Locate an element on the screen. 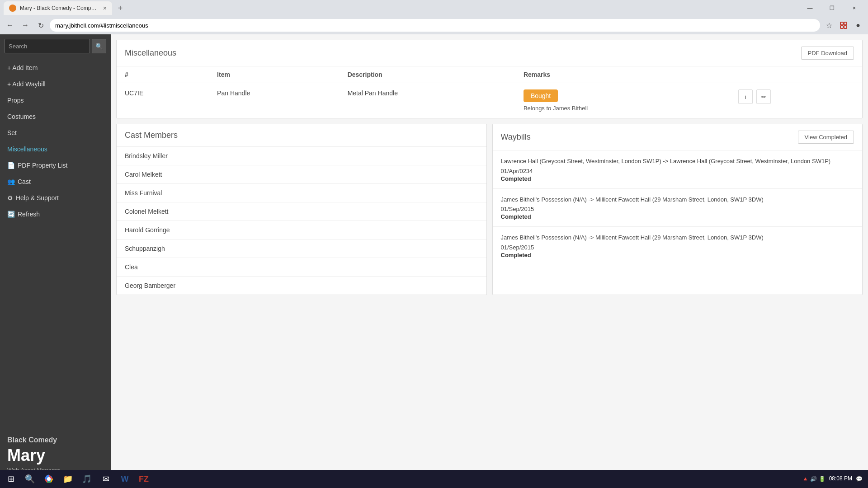 This screenshot has width=868, height=488. sidebar-item-pdf-property-list: 📄 PDF Property List is located at coordinates (55, 165).